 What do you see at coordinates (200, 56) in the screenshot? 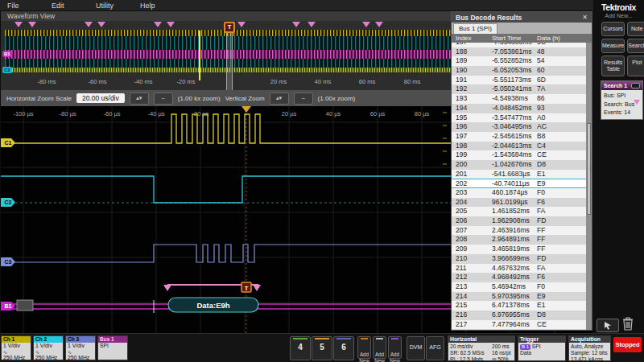
I see `zoom-window-cursor` at bounding box center [200, 56].